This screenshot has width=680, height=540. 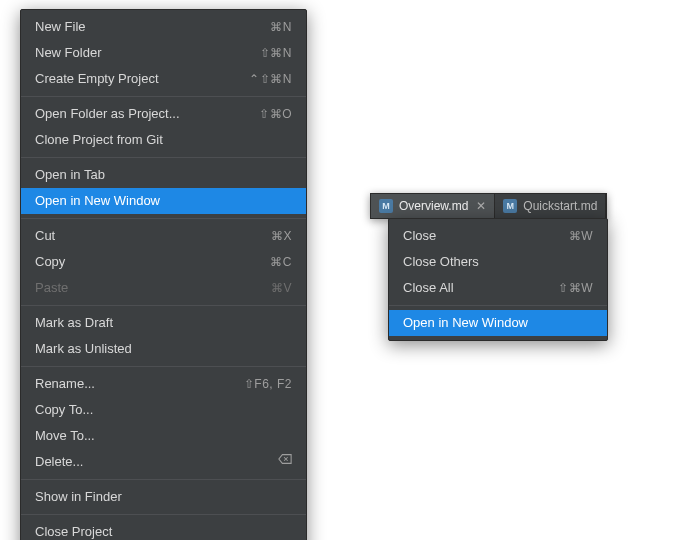 What do you see at coordinates (164, 530) in the screenshot?
I see `menu-item-close-project: Close Project` at bounding box center [164, 530].